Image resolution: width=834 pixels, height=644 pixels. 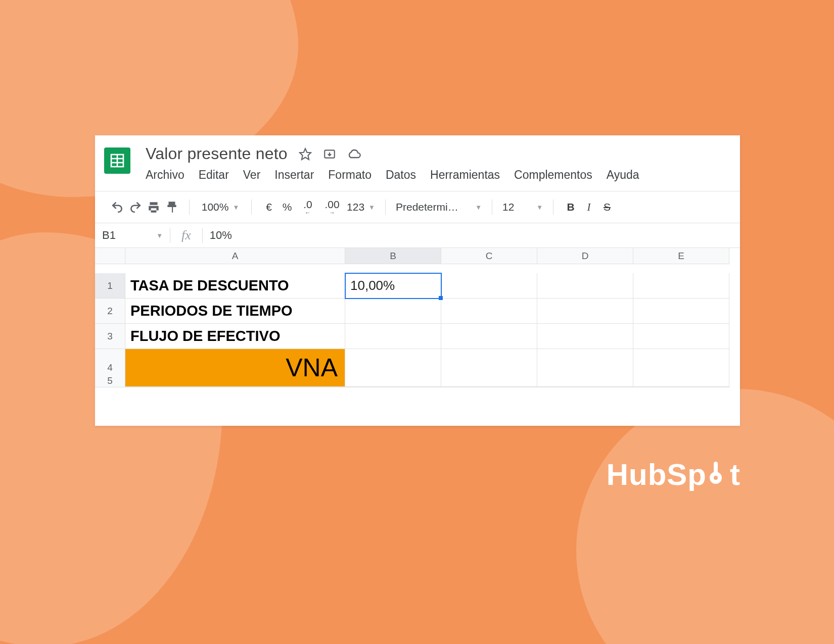 I want to click on cell-e2, so click(x=681, y=311).